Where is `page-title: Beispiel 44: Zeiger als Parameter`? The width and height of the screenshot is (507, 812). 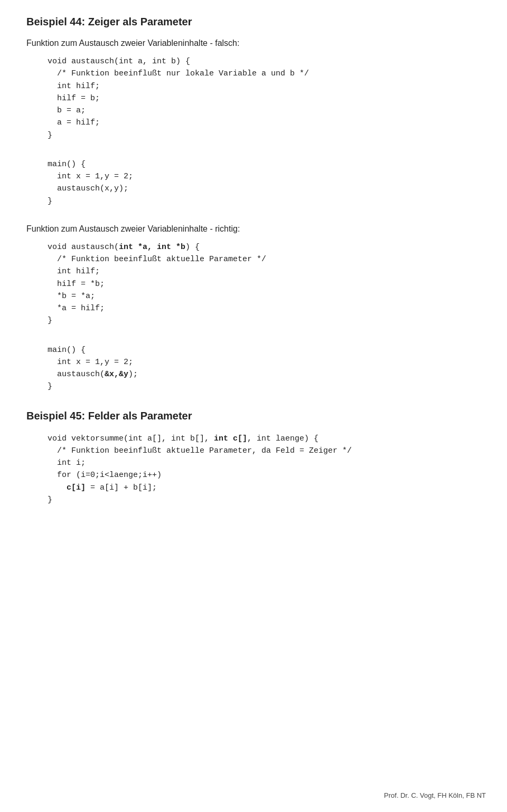
page-title: Beispiel 44: Zeiger als Parameter is located at coordinates (253, 22).